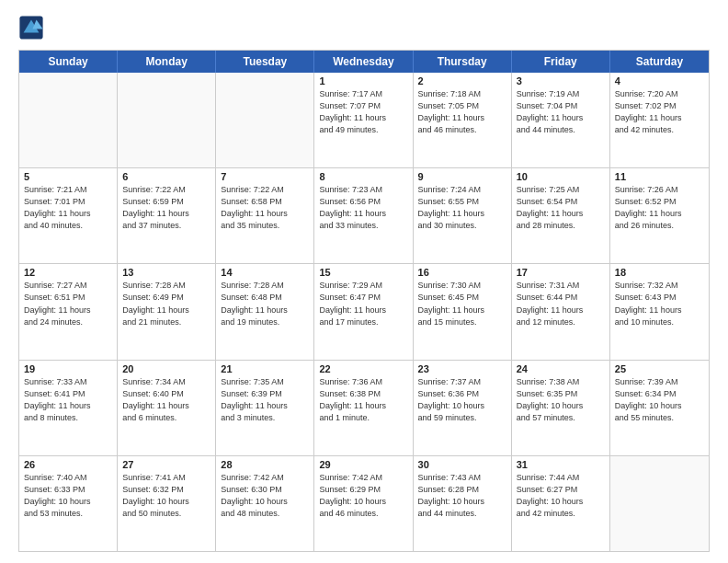  Describe the element at coordinates (462, 304) in the screenshot. I see `cell-info: Sunrise: 7:30 AM Sunset: 6:45 PM Dayligh…` at that location.